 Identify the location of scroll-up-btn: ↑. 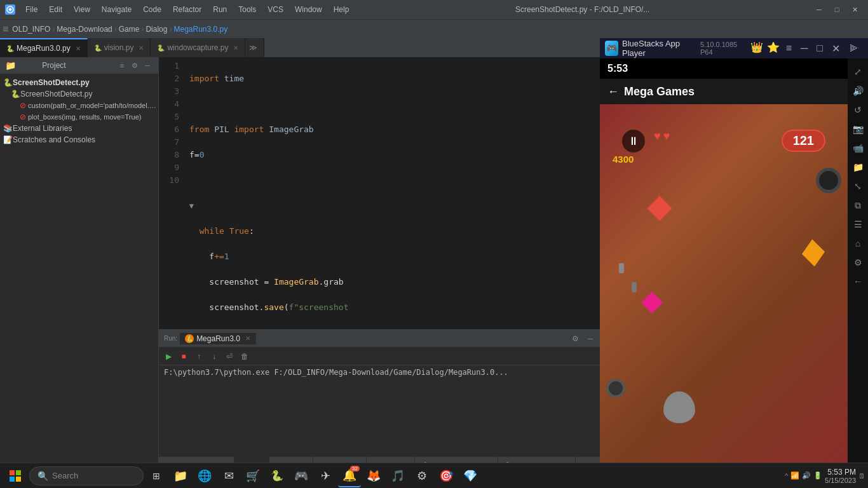
(199, 356).